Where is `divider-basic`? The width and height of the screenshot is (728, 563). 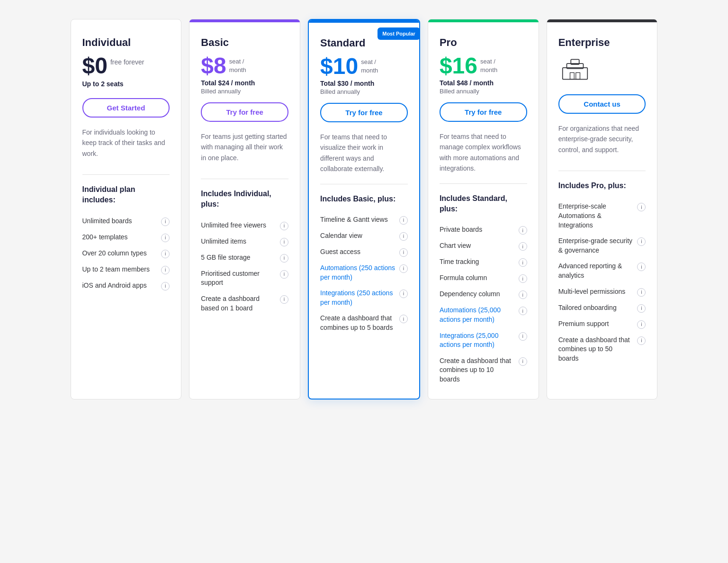 divider-basic is located at coordinates (244, 179).